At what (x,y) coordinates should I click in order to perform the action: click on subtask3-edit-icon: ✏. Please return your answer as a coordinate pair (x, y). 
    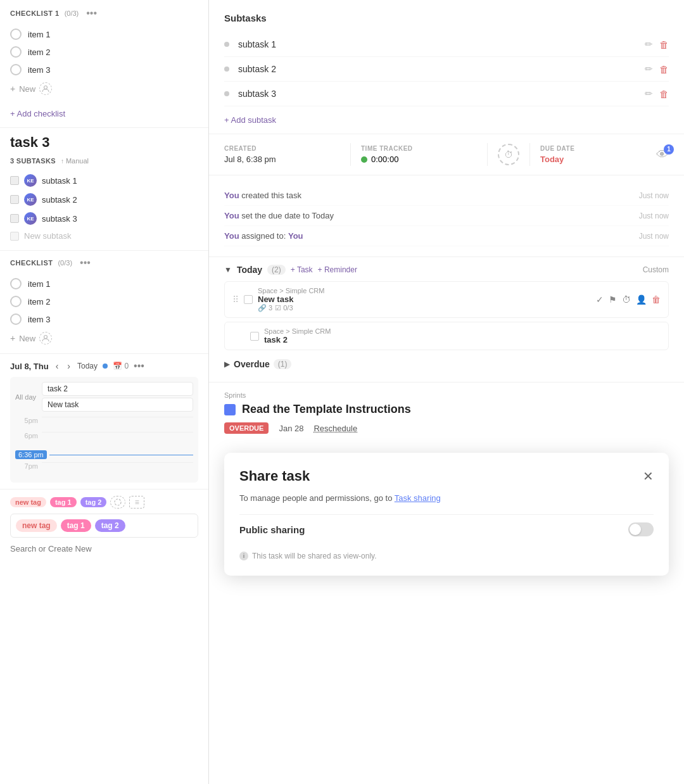
    Looking at the image, I should click on (649, 94).